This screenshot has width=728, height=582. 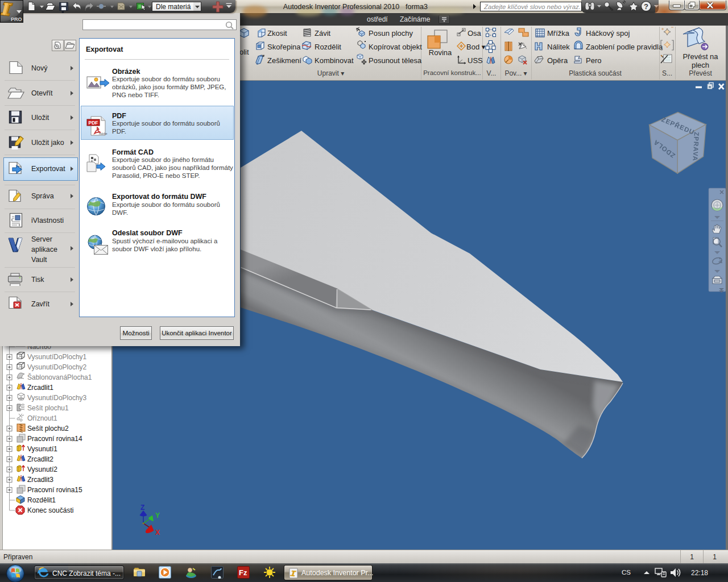 I want to click on svg-text: Sešít plochu2, so click(x=48, y=429).